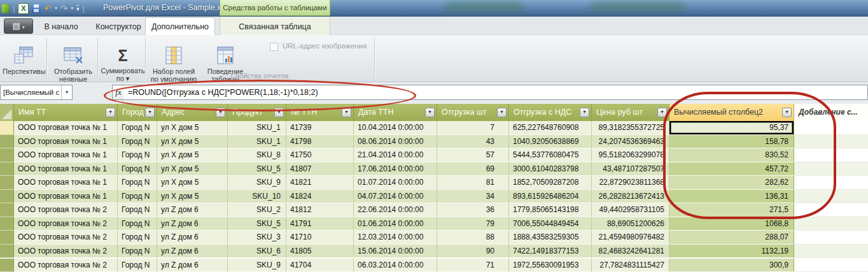  What do you see at coordinates (320, 224) in the screenshot?
I see `table-cell: 41791` at bounding box center [320, 224].